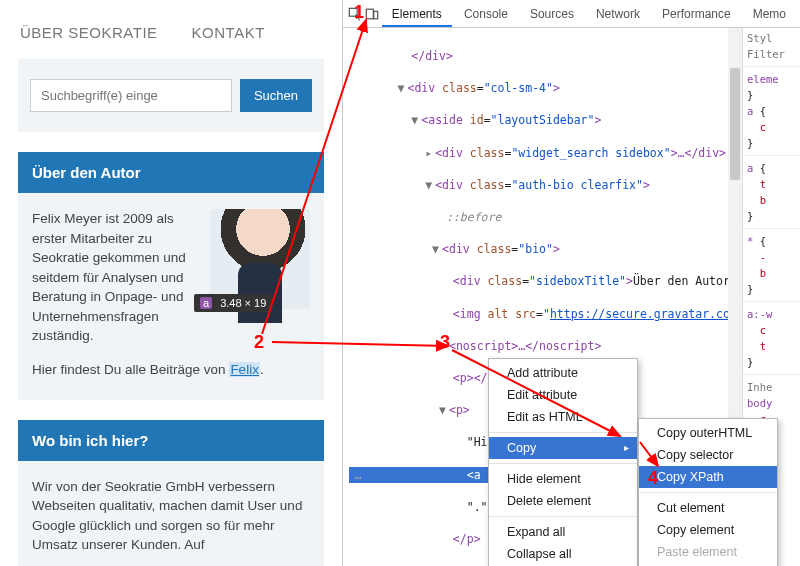  Describe the element at coordinates (653, 478) in the screenshot. I see `anno-4: 4` at that location.